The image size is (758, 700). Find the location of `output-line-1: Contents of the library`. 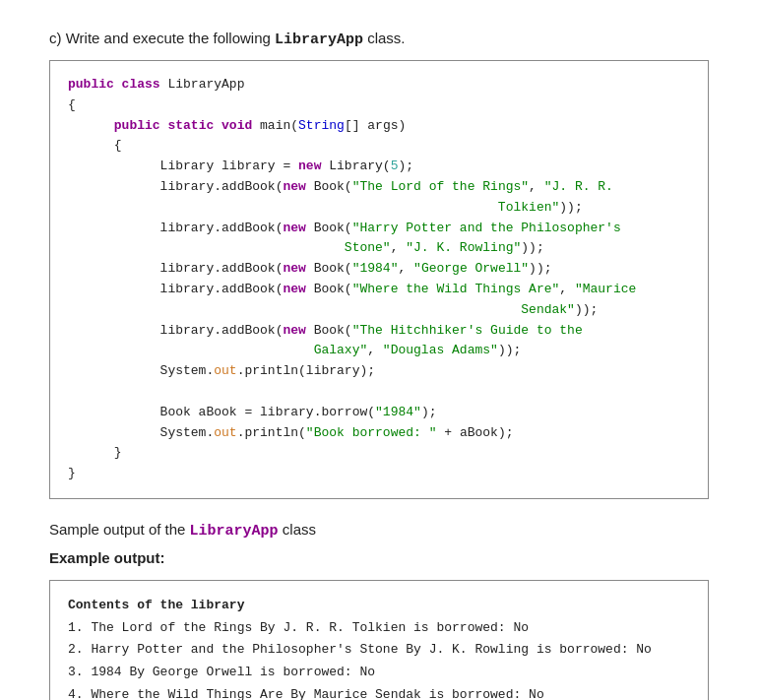

output-line-1: Contents of the library is located at coordinates (379, 606).